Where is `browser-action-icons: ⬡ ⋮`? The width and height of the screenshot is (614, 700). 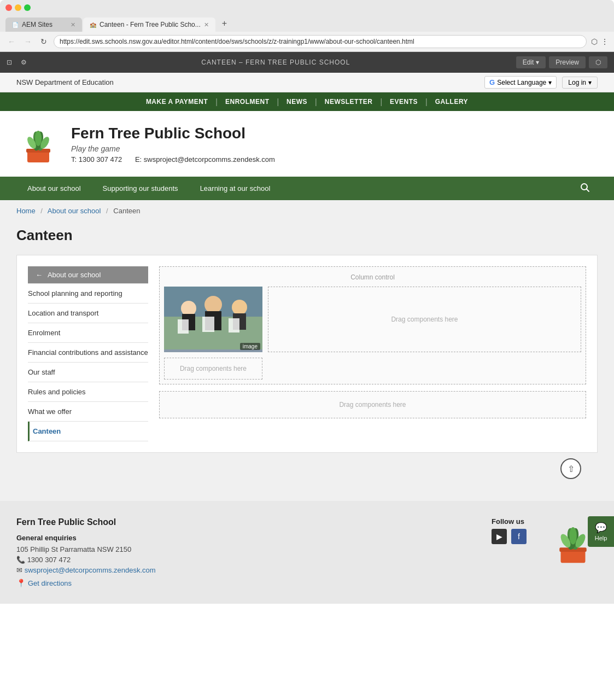
browser-action-icons: ⬡ ⋮ is located at coordinates (600, 42).